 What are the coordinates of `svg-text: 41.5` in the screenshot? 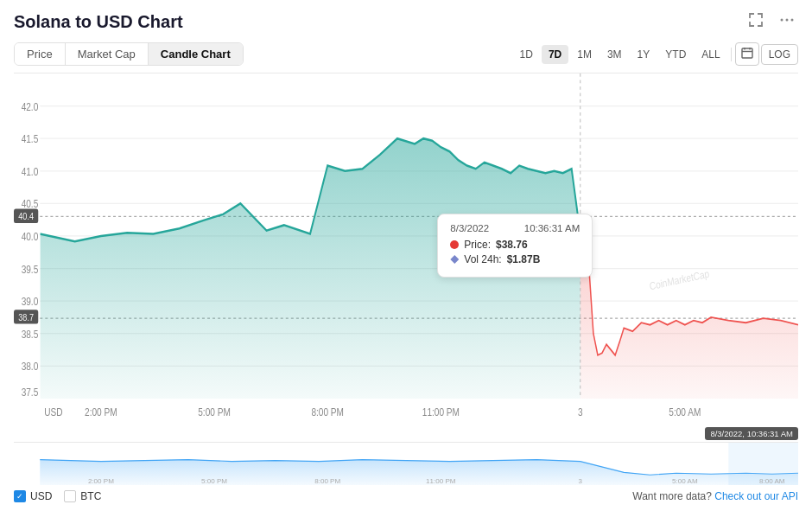 It's located at (30, 138).